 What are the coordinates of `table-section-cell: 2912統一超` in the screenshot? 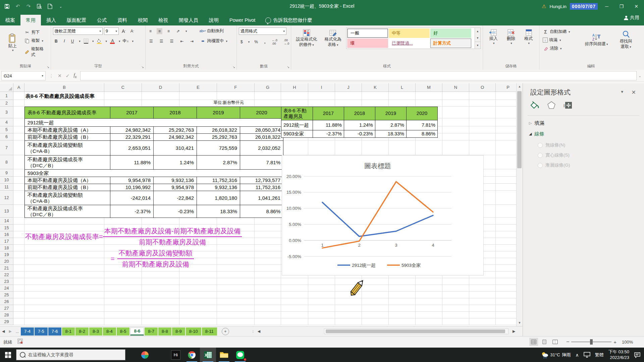 It's located at (154, 123).